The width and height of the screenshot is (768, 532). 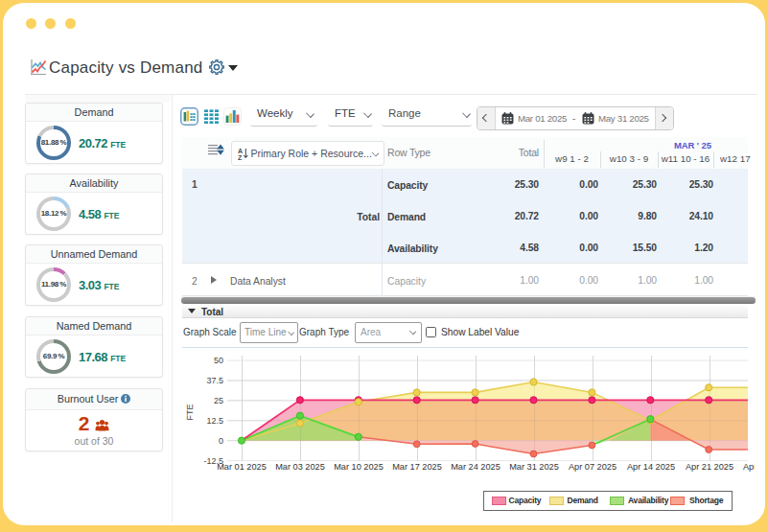 What do you see at coordinates (534, 467) in the screenshot?
I see `svg-text: Mar 31 2025` at bounding box center [534, 467].